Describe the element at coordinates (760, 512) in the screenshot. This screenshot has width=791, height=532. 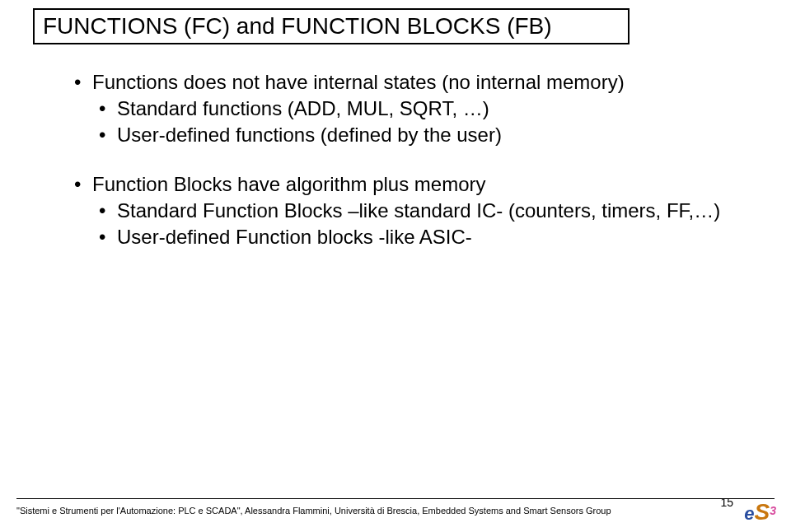
I see `logo: eS3` at that location.